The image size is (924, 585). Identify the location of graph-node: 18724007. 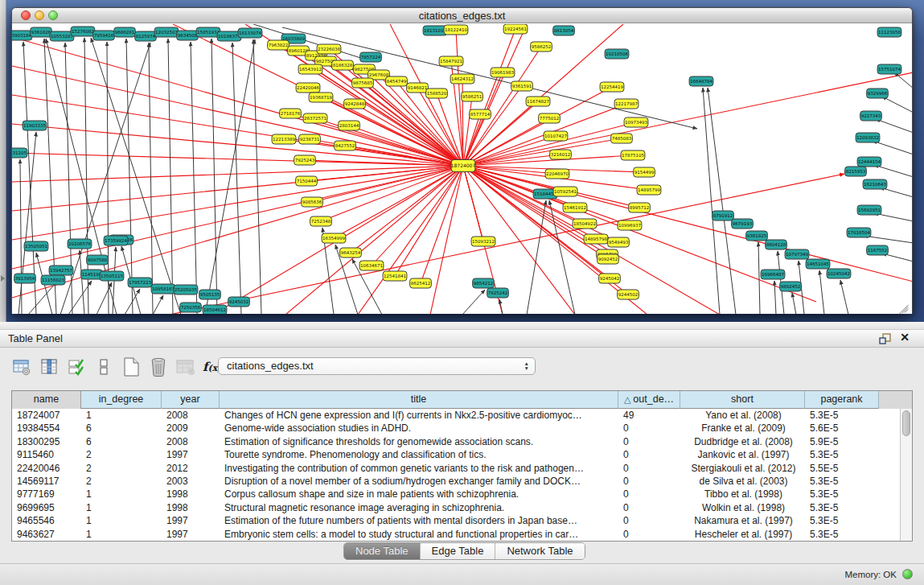
(463, 166).